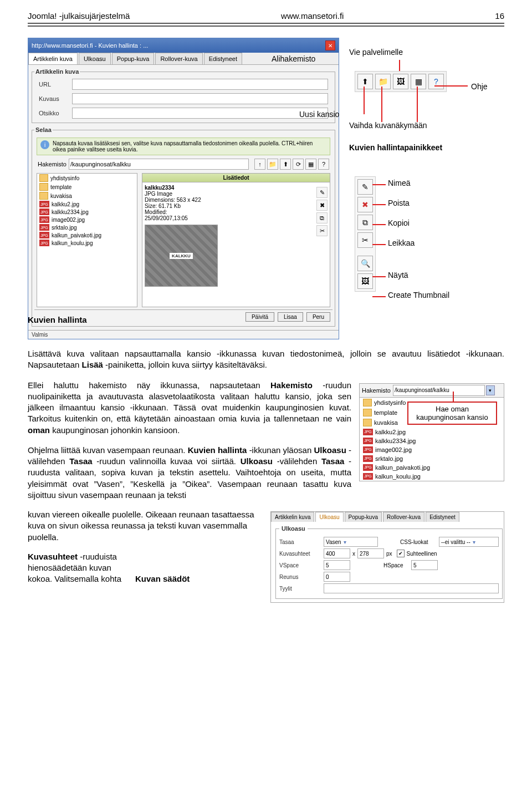  I want to click on vertical-iconbar: ✎ ✖ ⧉ ✂ 🔍 🖼, so click(365, 234).